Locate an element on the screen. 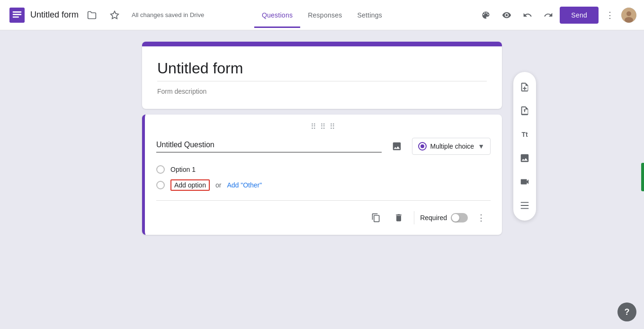  undo-button is located at coordinates (528, 15).